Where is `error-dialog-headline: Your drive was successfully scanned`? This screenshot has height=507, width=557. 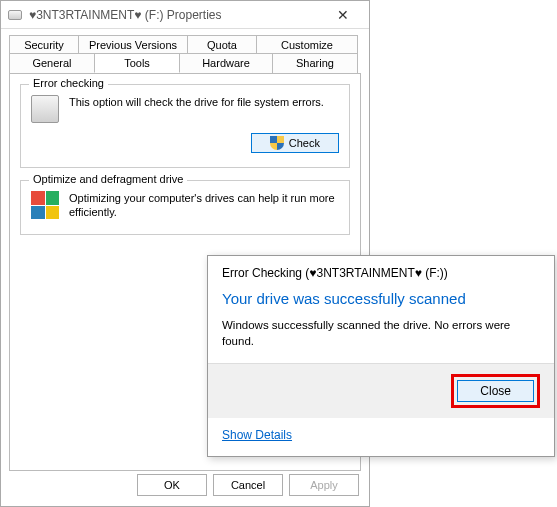 error-dialog-headline: Your drive was successfully scanned is located at coordinates (381, 300).